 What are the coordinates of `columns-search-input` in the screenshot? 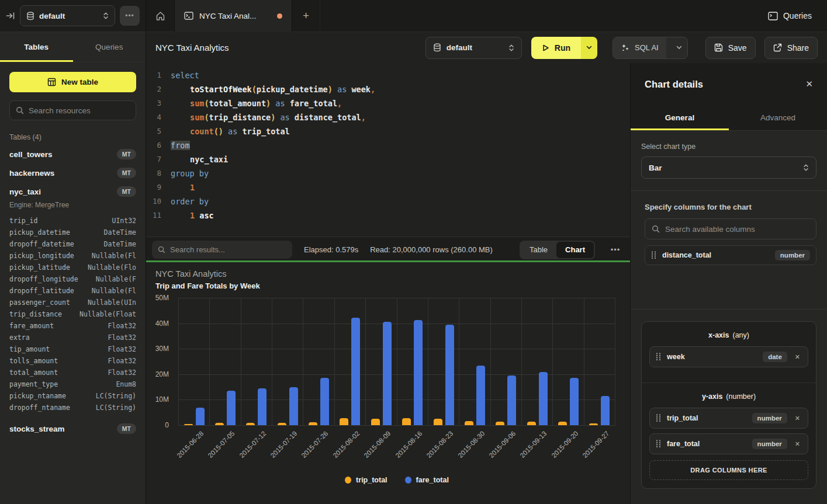 It's located at (738, 229).